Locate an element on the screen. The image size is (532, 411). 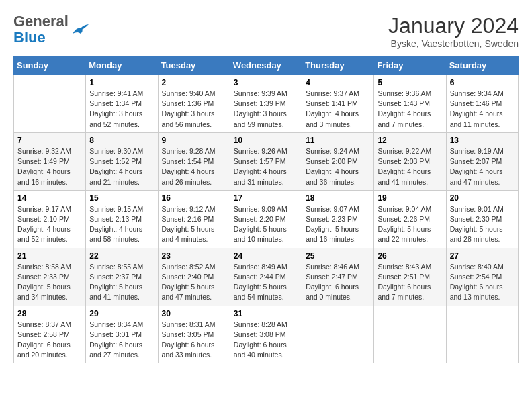
day-info: Sunrise: 8:55 AMSunset: 2:37 PMDaylight:… is located at coordinates (122, 282).